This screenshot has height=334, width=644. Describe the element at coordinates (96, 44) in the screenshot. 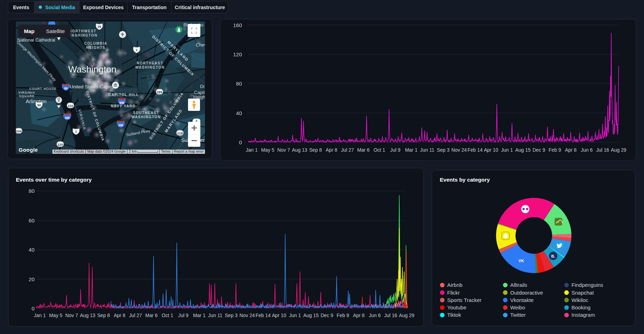

I see `svg-text: COLUMBIA` at that location.